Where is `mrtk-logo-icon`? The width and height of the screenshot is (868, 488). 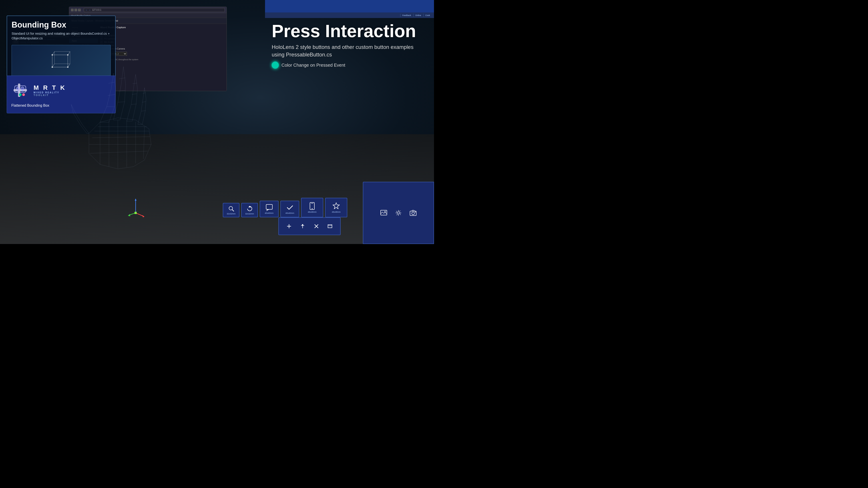
mrtk-logo-icon is located at coordinates (20, 90).